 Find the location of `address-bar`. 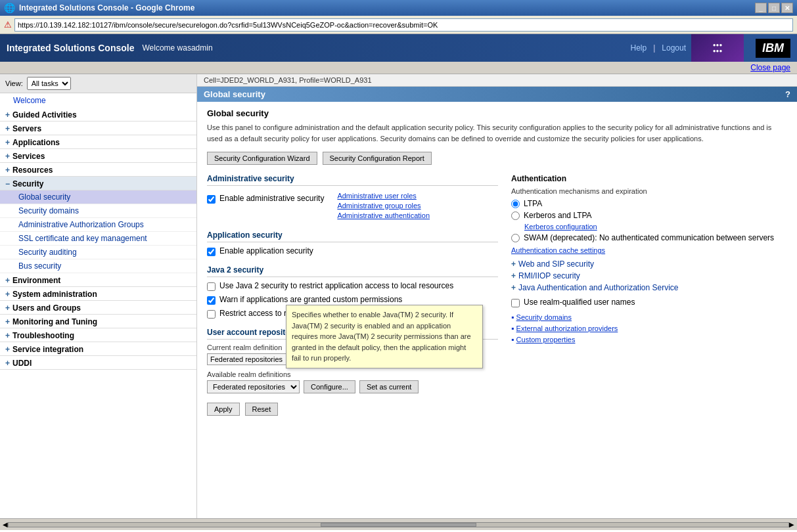

address-bar is located at coordinates (403, 25).